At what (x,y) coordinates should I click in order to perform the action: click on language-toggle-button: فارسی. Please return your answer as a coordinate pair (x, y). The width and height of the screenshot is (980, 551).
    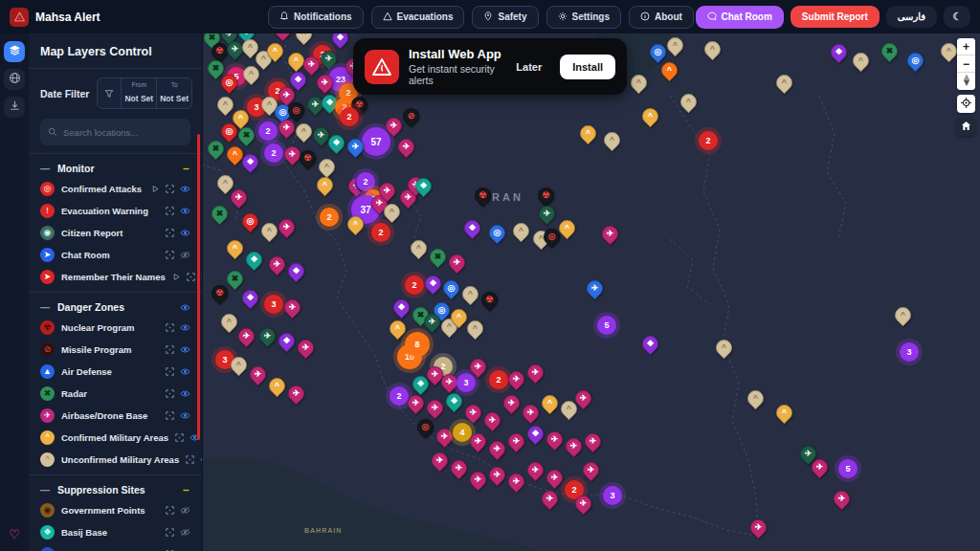
    Looking at the image, I should click on (911, 17).